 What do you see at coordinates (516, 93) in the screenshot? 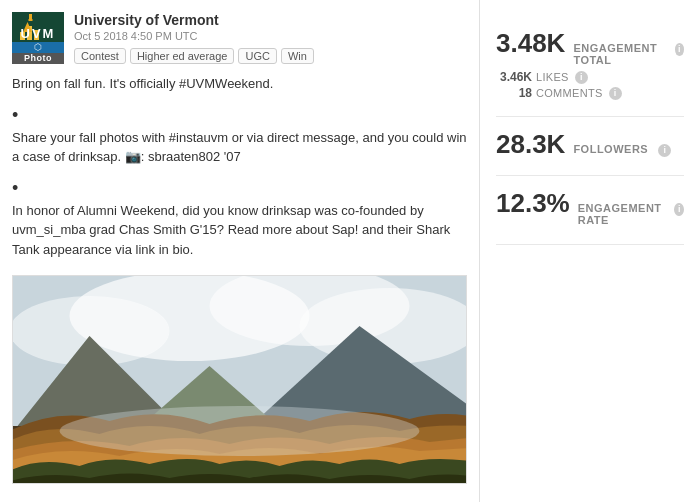
I see `comments-value: 18` at bounding box center [516, 93].